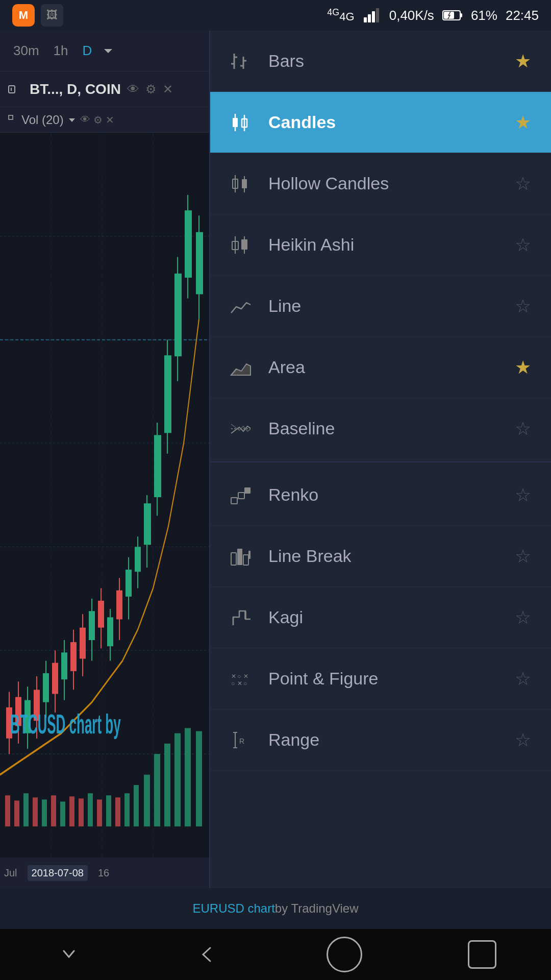 The width and height of the screenshot is (551, 980). Describe the element at coordinates (523, 556) in the screenshot. I see `line-break-star: ☆` at that location.